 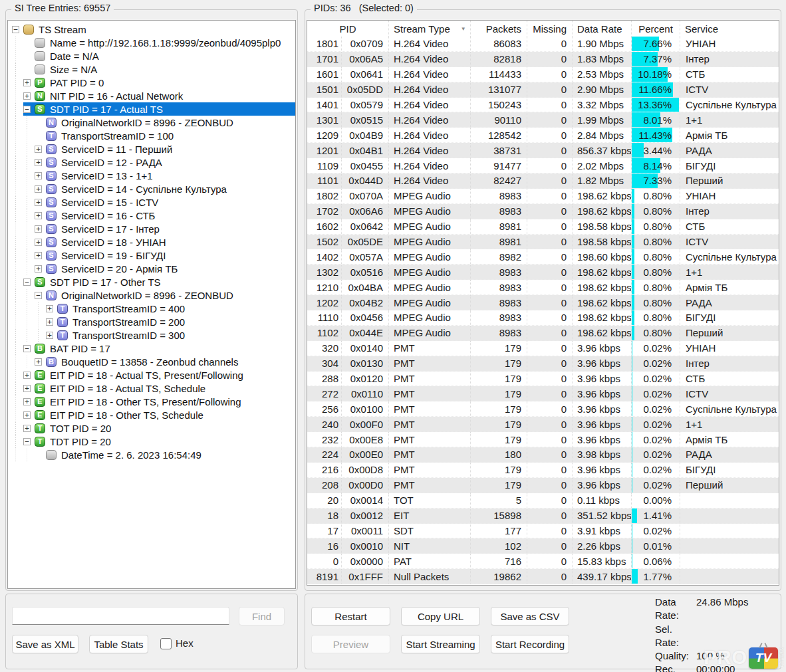 I want to click on table-row: 2560x0100PMT17903.96 kbps0.02%Суспільне …, so click(x=543, y=409).